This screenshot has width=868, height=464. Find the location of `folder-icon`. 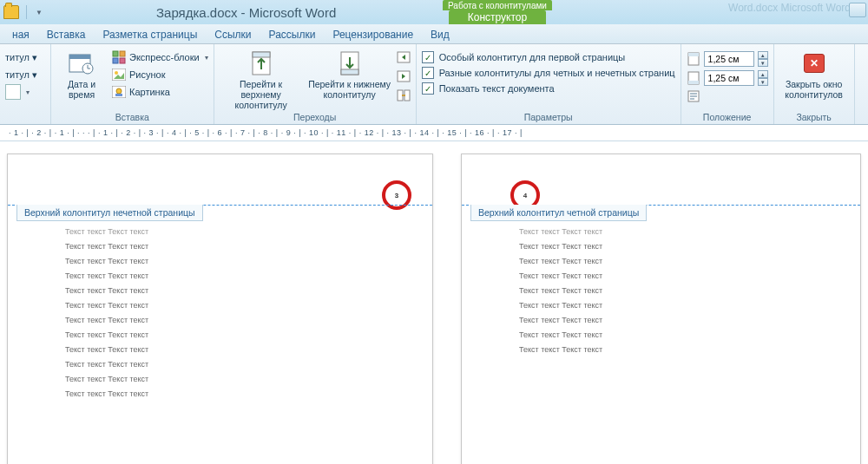

folder-icon is located at coordinates (11, 12).